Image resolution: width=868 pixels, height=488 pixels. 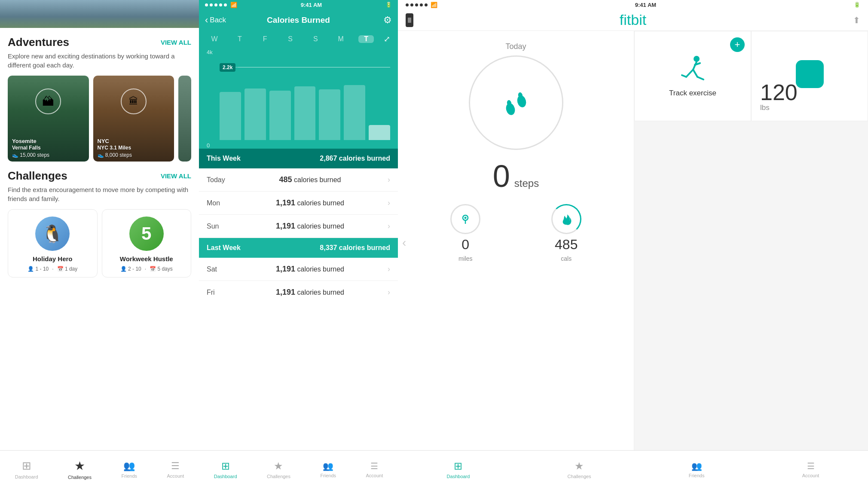 What do you see at coordinates (176, 476) in the screenshot?
I see `account-label: Account` at bounding box center [176, 476].